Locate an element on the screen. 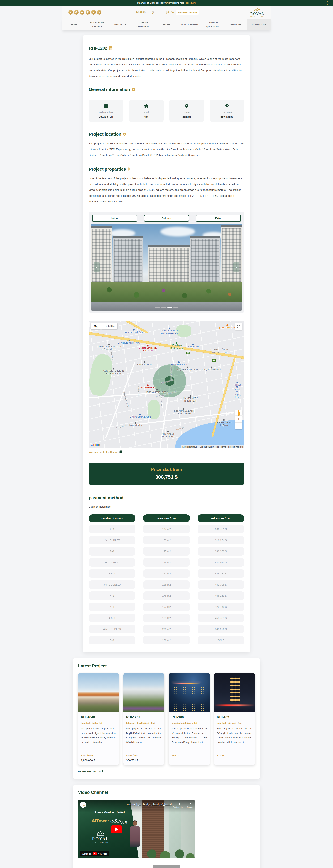 Image resolution: width=333 pixels, height=868 pixels. share-button: Share is located at coordinates (190, 805).